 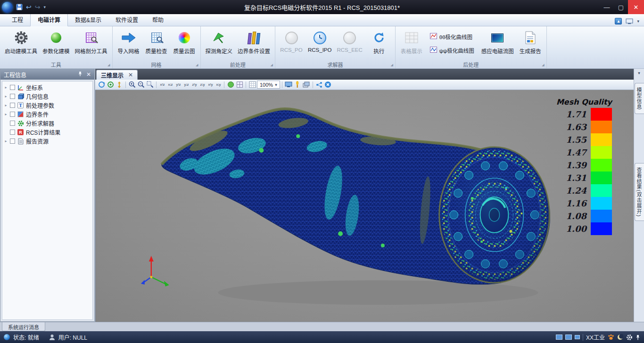 I want to click on close-button: ✕, so click(x=636, y=7).